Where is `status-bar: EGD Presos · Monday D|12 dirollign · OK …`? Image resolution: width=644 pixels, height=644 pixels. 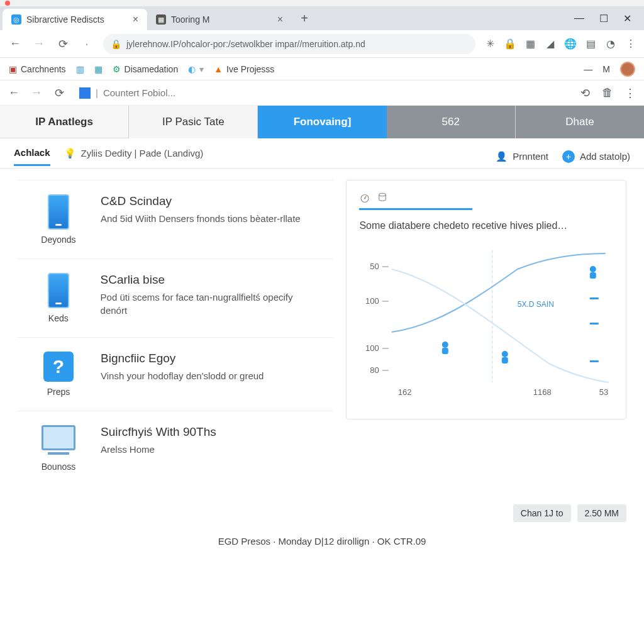
status-bar: EGD Presos · Monday D|12 dirollign · OK … is located at coordinates (322, 541).